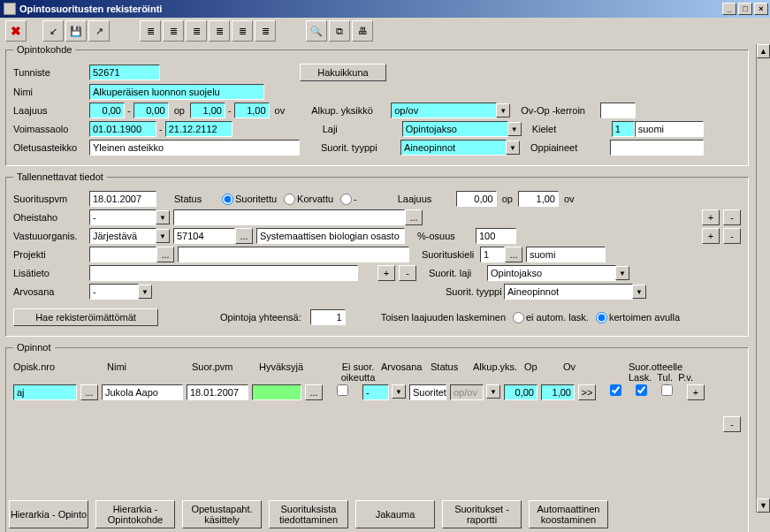  Describe the element at coordinates (217, 392) in the screenshot. I see `row-suorpvm: 18.01.2007` at that location.